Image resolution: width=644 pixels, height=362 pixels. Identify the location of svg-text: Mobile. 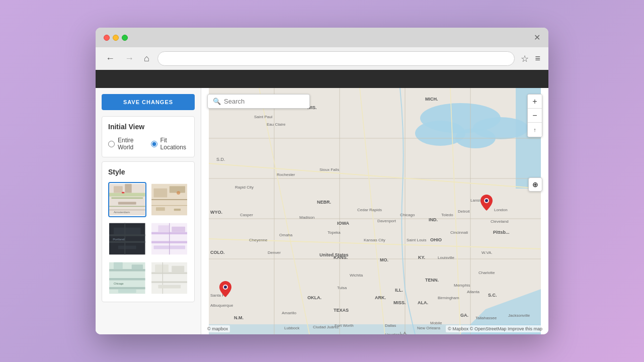
(436, 323).